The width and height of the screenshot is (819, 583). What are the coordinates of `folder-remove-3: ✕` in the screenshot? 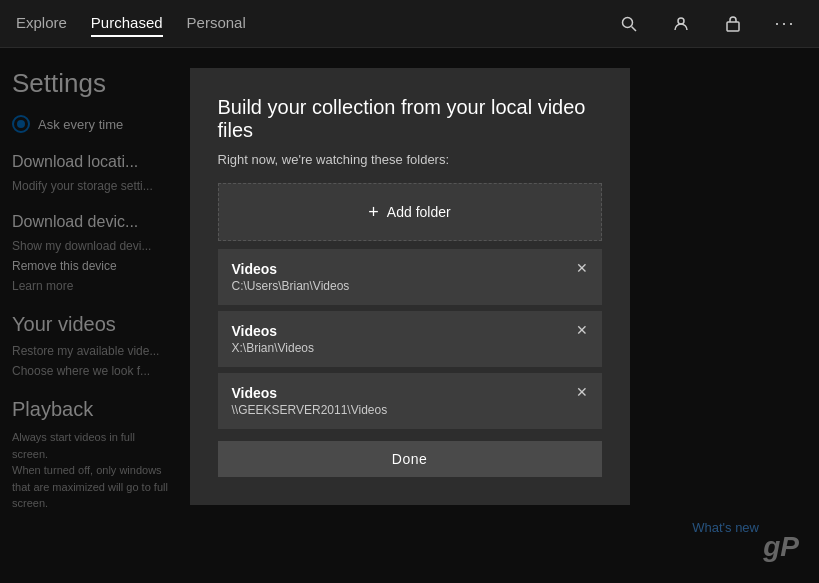 It's located at (582, 392).